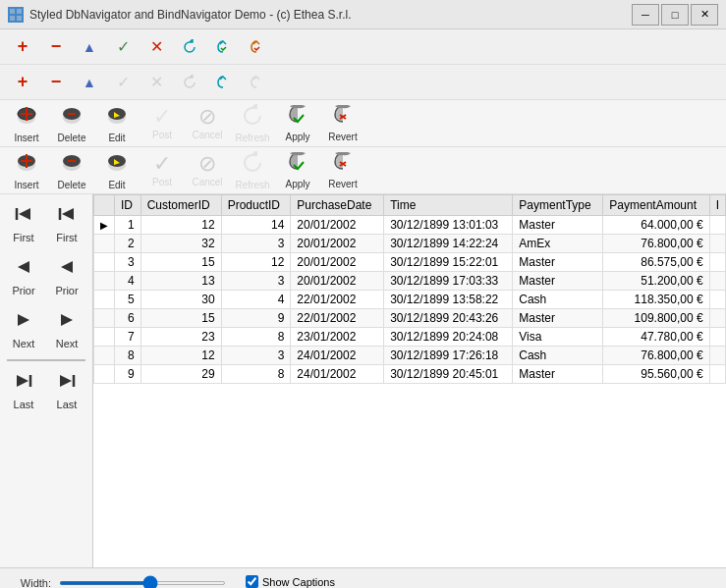 This screenshot has height=588, width=726. Describe the element at coordinates (411, 281) in the screenshot. I see `table-row: 4 13 3 20/01/2002 30/12/1899 17:03:33 Ma…` at that location.